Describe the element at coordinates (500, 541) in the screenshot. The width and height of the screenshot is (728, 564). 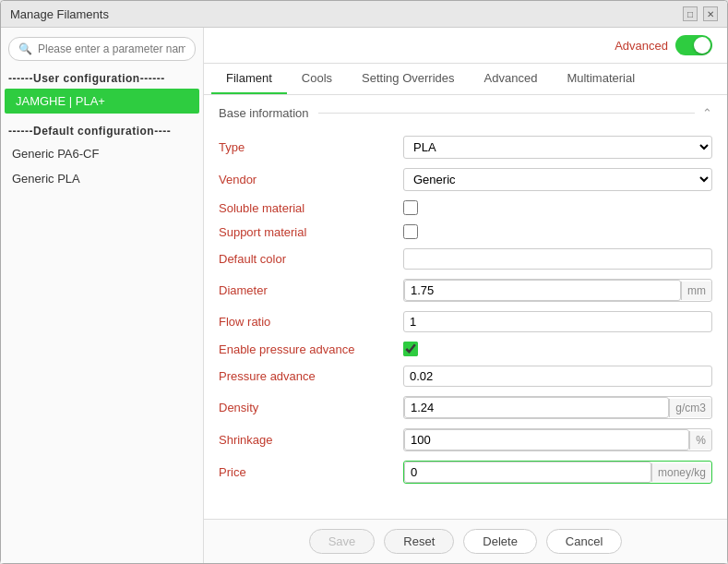
I see `delete-button: Delete` at that location.